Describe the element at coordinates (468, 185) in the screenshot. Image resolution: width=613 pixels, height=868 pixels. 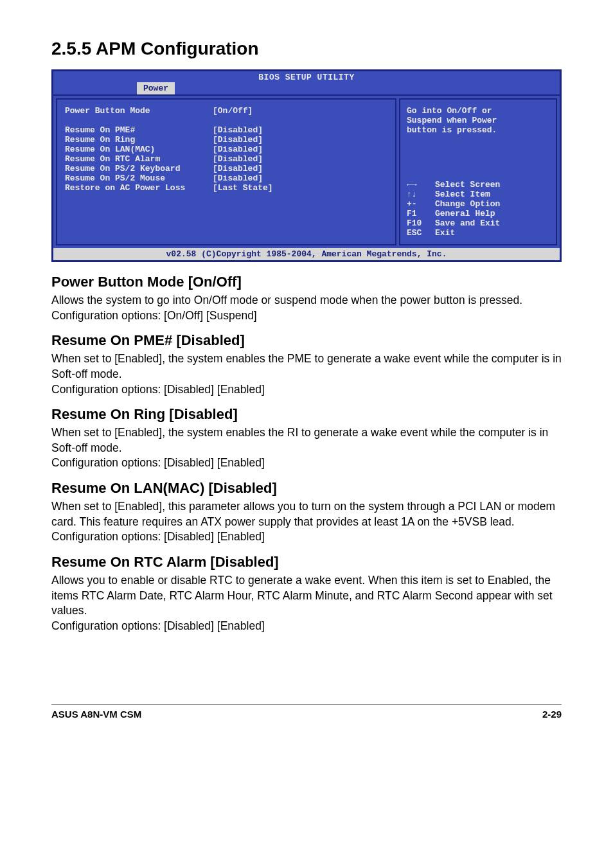
I see `bios-key-label: Select Screen` at that location.